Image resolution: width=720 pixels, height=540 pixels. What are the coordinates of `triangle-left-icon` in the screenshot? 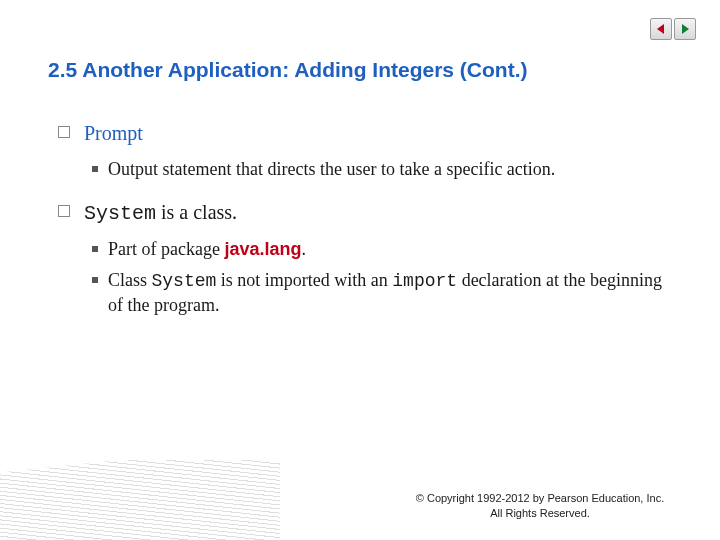 It's located at (661, 29).